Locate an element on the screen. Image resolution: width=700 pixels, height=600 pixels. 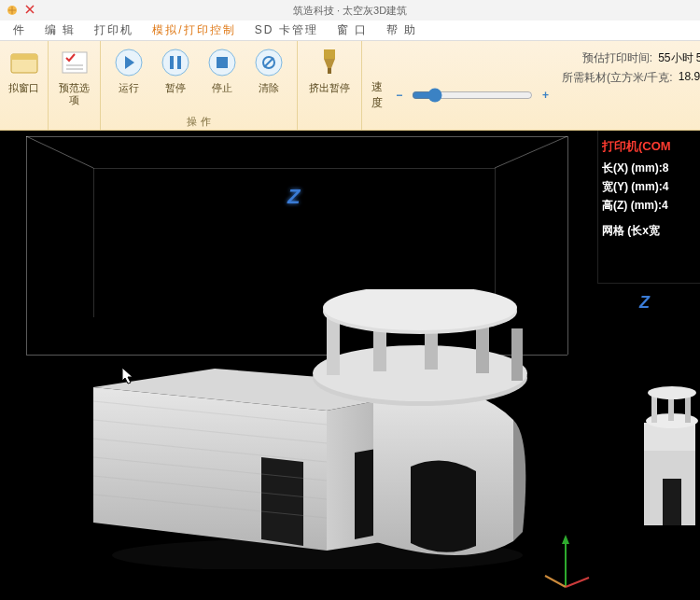
title-bar: 筑造科技 · 太空灰3D建筑 is located at coordinates (350, 10).